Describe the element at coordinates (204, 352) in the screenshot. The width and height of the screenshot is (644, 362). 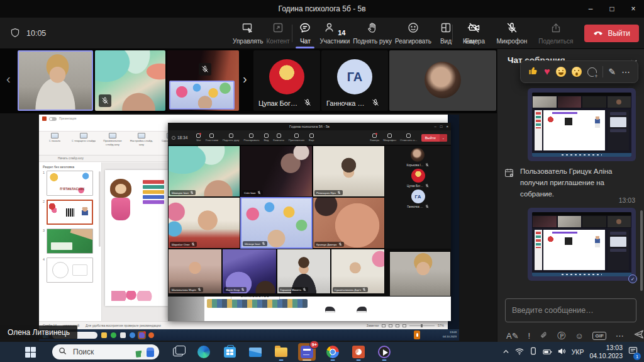
I see `edge-button` at that location.